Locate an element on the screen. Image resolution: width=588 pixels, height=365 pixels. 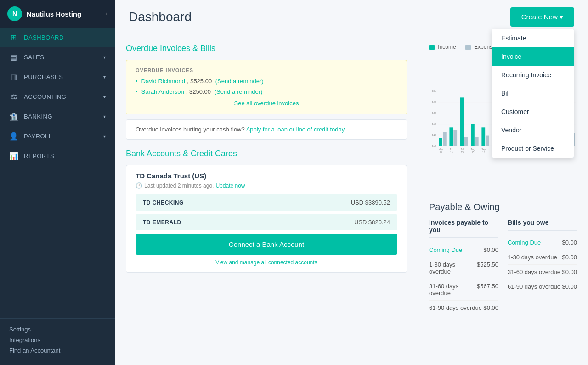
income-legend-dot is located at coordinates (432, 47).